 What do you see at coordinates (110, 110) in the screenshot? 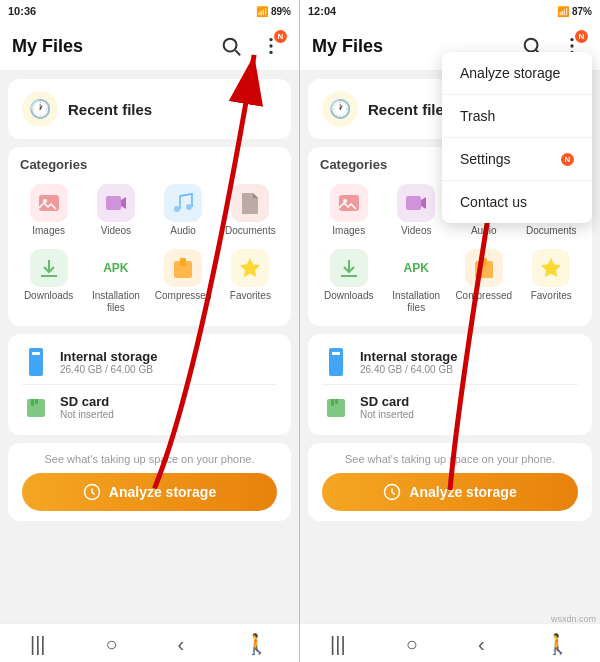
I see `left-recent-label: Recent files` at bounding box center [110, 110].